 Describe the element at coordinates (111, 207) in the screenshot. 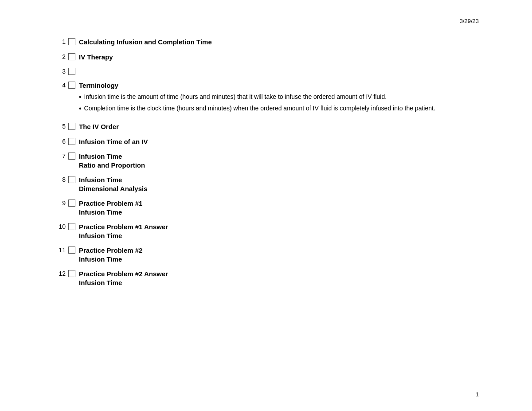

I see `toc-content: Practice Problem #1Infusion Time` at that location.